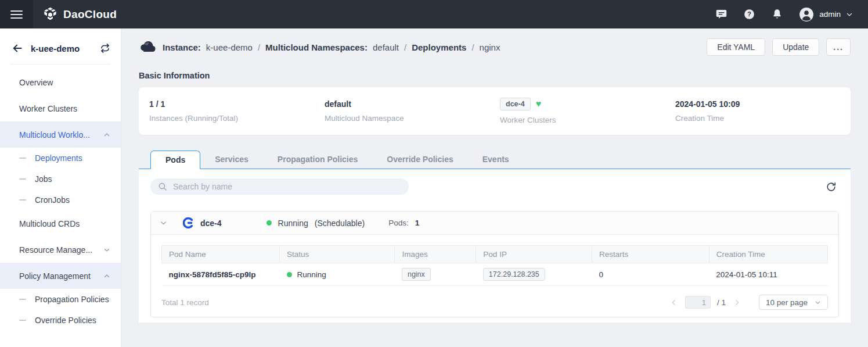  What do you see at coordinates (495, 302) in the screenshot?
I see `table-footer: Total 1 record / 1 10 per page` at bounding box center [495, 302].